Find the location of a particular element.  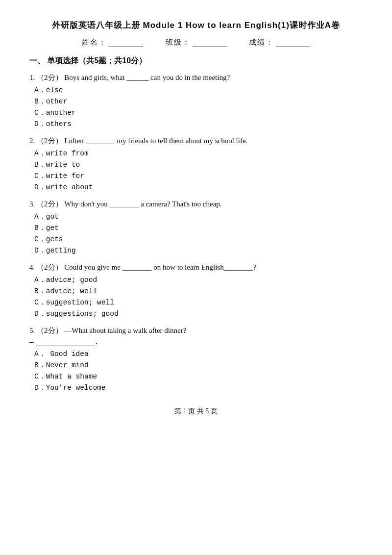

score-label: 成绩： is located at coordinates (262, 42).